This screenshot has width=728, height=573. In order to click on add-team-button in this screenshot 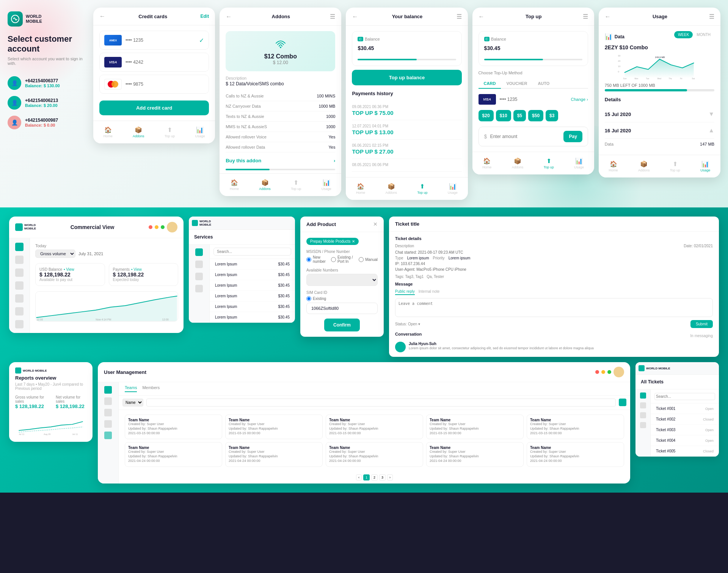, I will do `click(623, 402)`.